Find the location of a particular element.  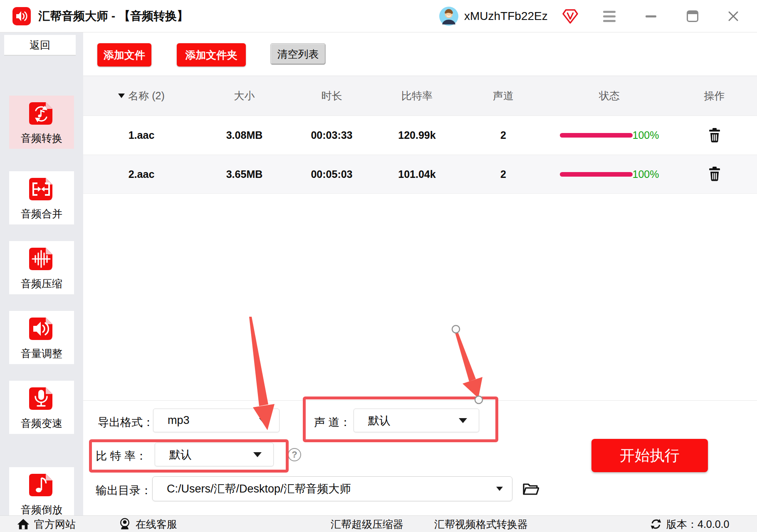

close-button is located at coordinates (733, 16).